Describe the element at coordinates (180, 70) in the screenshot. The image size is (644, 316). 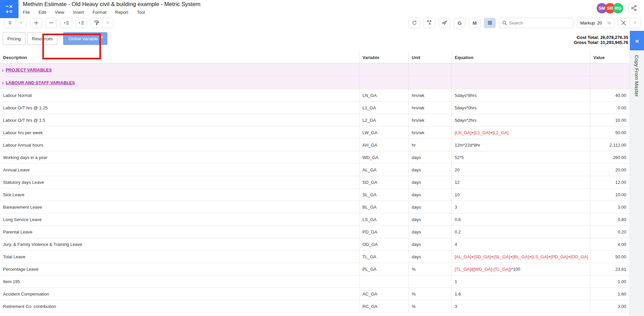
I see `cell-description: ›PROJECT VARIABLES` at that location.